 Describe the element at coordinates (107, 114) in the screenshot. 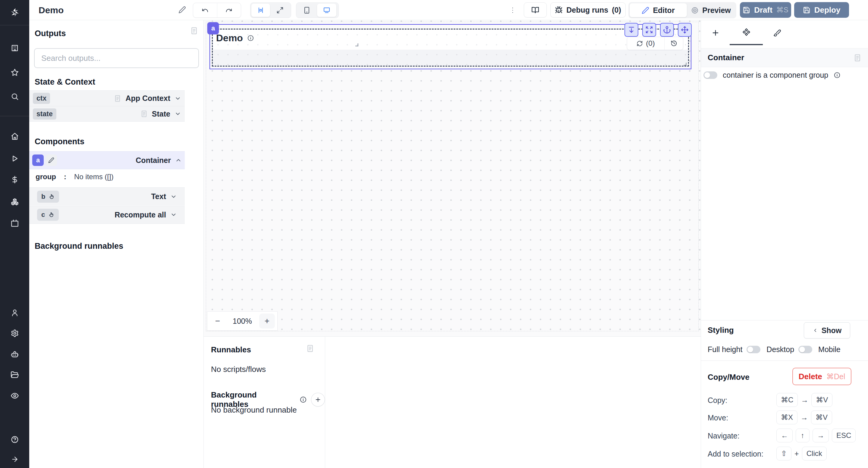

I see `state-row: state State` at that location.